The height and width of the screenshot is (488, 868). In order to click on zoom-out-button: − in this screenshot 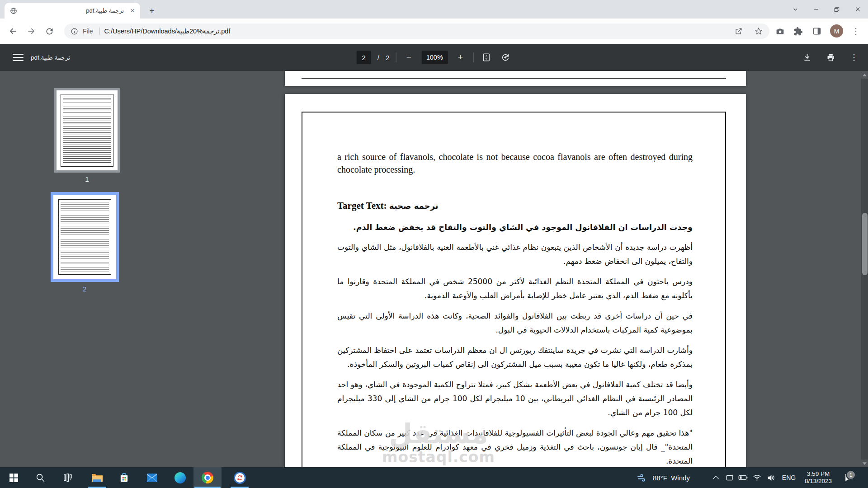, I will do `click(409, 57)`.